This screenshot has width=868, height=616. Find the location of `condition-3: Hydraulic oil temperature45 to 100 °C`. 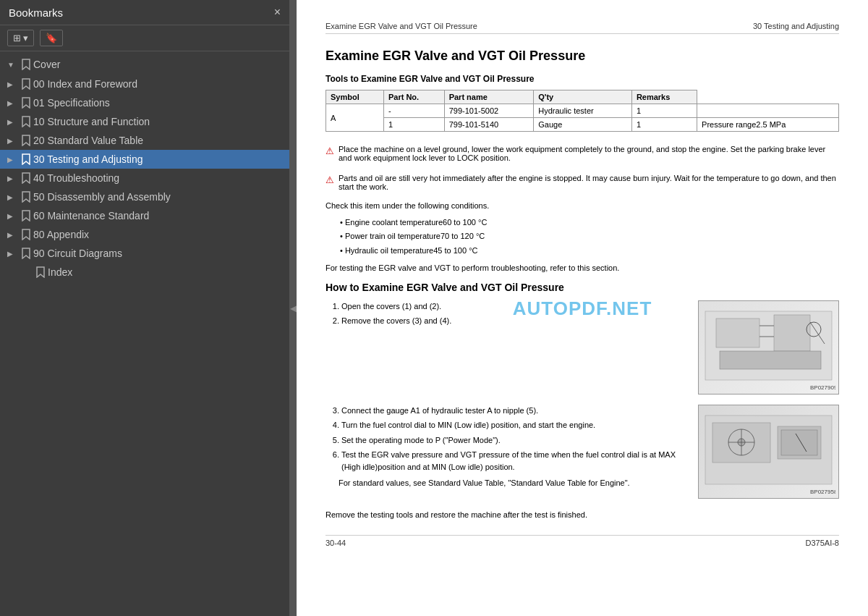

condition-3: Hydraulic oil temperature45 to 100 °C is located at coordinates (590, 250).